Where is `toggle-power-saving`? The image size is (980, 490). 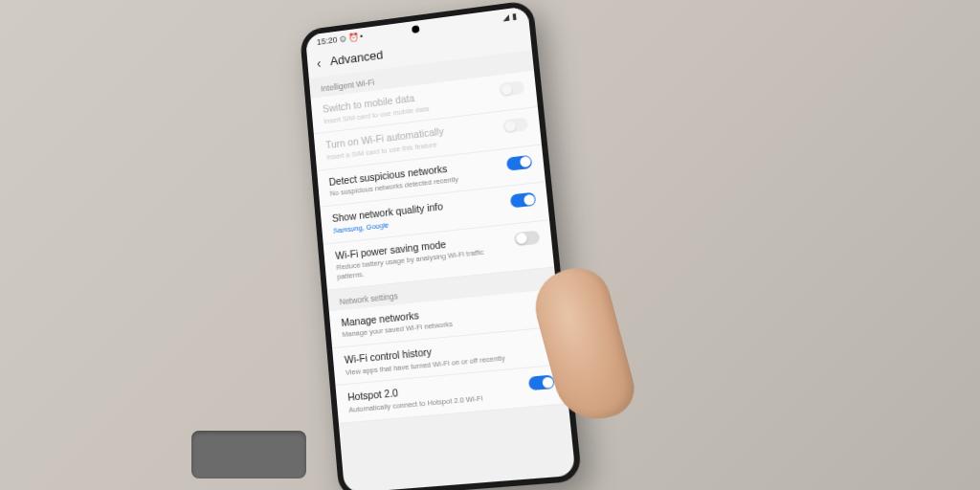 toggle-power-saving is located at coordinates (527, 237).